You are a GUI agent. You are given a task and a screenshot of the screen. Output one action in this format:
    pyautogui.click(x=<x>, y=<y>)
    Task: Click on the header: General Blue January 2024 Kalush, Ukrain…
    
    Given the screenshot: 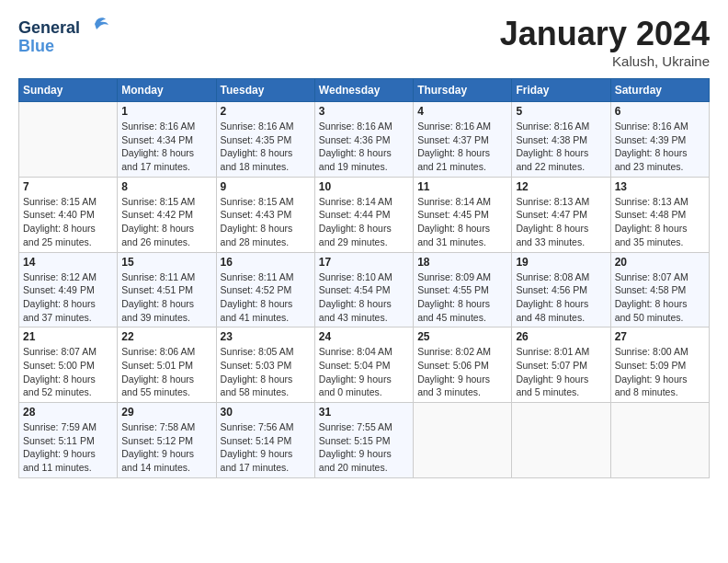 What is the action you would take?
    pyautogui.click(x=364, y=42)
    